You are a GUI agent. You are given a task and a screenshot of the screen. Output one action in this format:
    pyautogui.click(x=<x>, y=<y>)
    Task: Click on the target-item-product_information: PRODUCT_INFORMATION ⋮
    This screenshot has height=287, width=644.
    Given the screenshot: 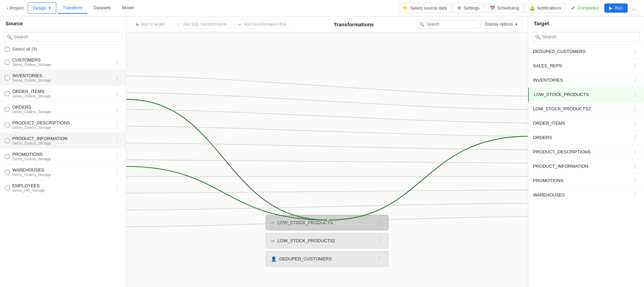 What is the action you would take?
    pyautogui.click(x=586, y=166)
    